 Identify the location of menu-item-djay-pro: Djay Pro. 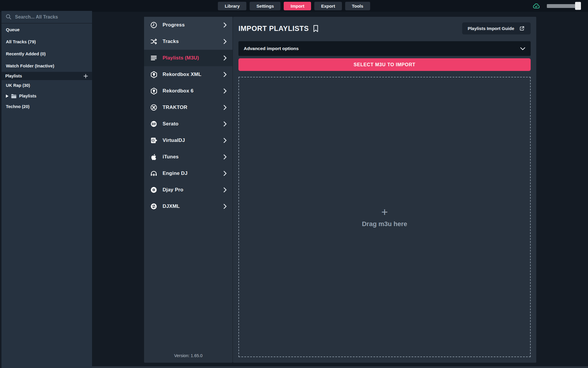
(188, 190).